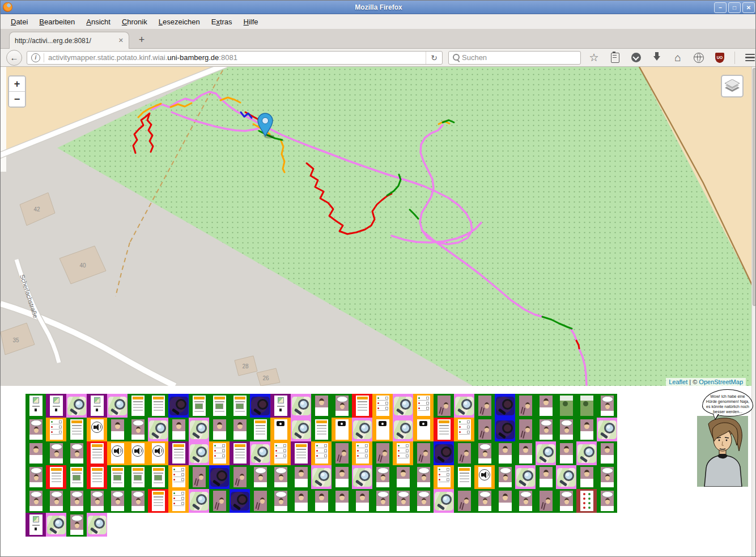 This screenshot has width=756, height=557. What do you see at coordinates (566, 406) in the screenshot?
I see `timeline-tile-scene` at bounding box center [566, 406].